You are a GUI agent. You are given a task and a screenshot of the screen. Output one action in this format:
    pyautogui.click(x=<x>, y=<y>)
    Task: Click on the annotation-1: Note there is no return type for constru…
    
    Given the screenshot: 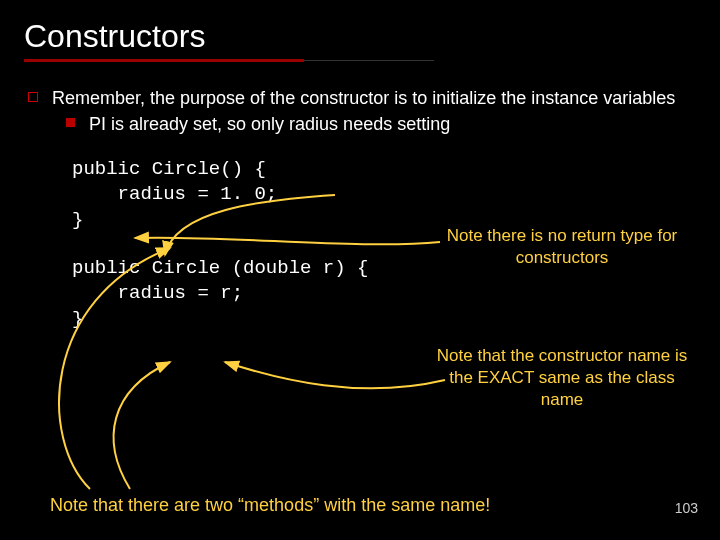 What is the action you would take?
    pyautogui.click(x=562, y=247)
    